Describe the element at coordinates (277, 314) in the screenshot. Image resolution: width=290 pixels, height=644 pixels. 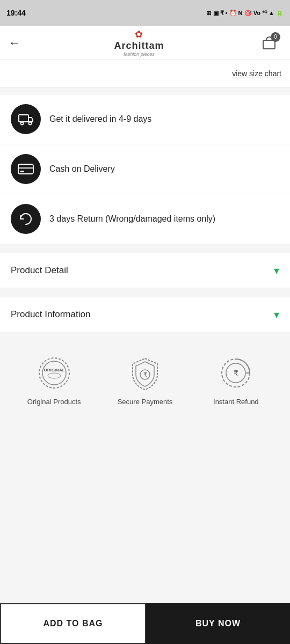
I see `product-information-arrow: ▾` at that location.